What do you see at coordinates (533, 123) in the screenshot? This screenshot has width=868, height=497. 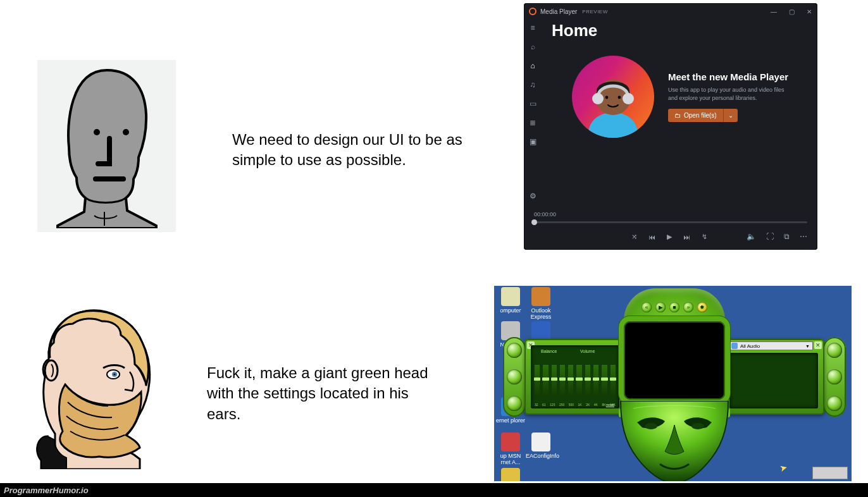 I see `queue-icon: ≣` at bounding box center [533, 123].